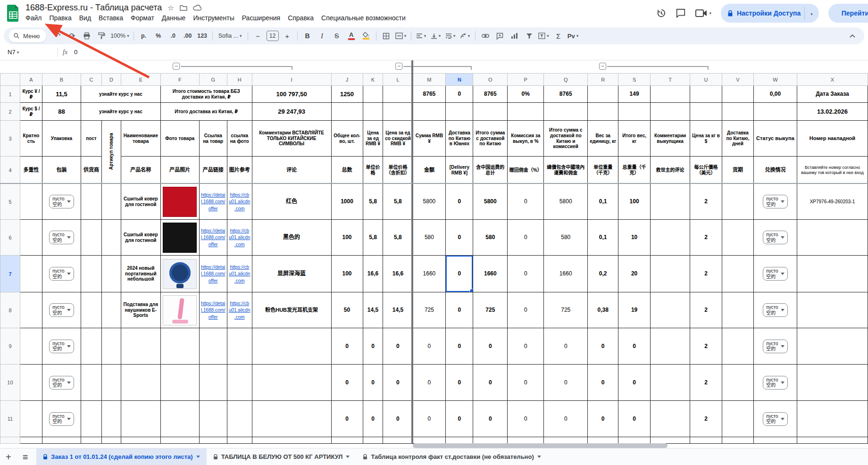 The image size is (868, 465). What do you see at coordinates (180, 80) in the screenshot?
I see `col-header-F: F` at bounding box center [180, 80].